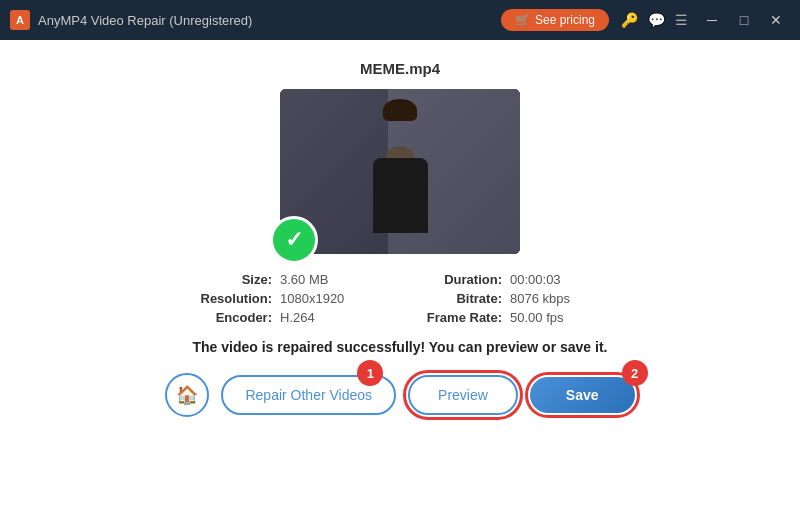  What do you see at coordinates (340, 298) in the screenshot?
I see `resolution-value: 1080x1920` at bounding box center [340, 298].